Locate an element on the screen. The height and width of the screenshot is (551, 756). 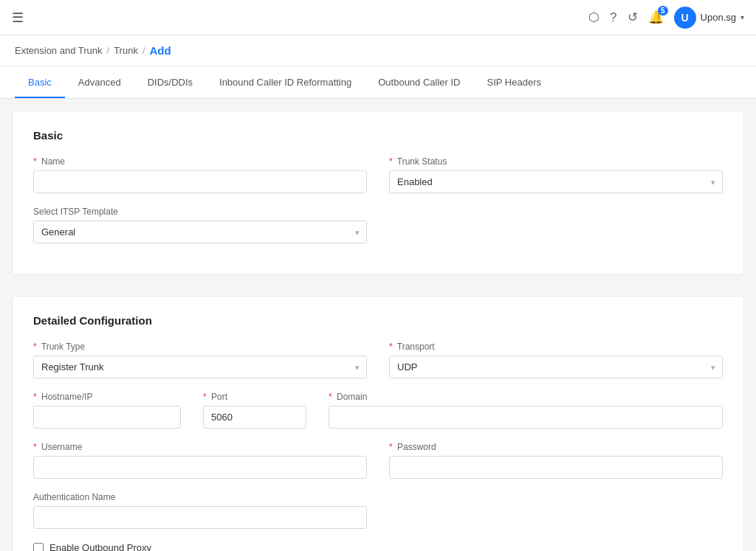
breadcrumb-extension-trunk: Extension and Trunk is located at coordinates (59, 50).